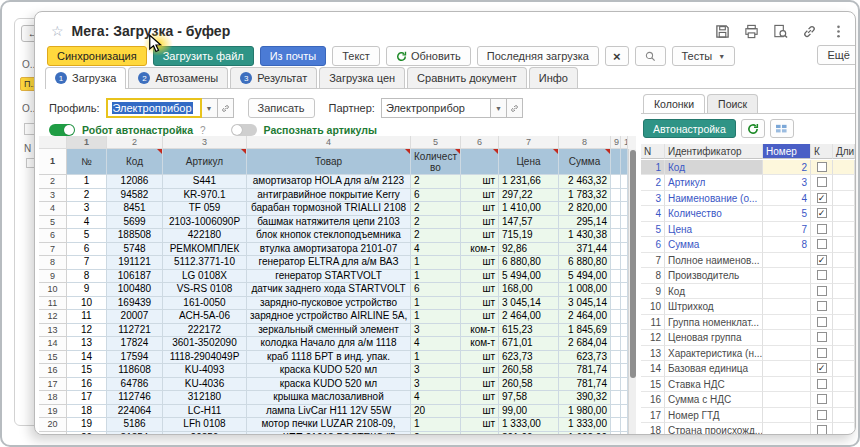  Describe the element at coordinates (436, 317) in the screenshot. I see `grid-cell: 1` at that location.